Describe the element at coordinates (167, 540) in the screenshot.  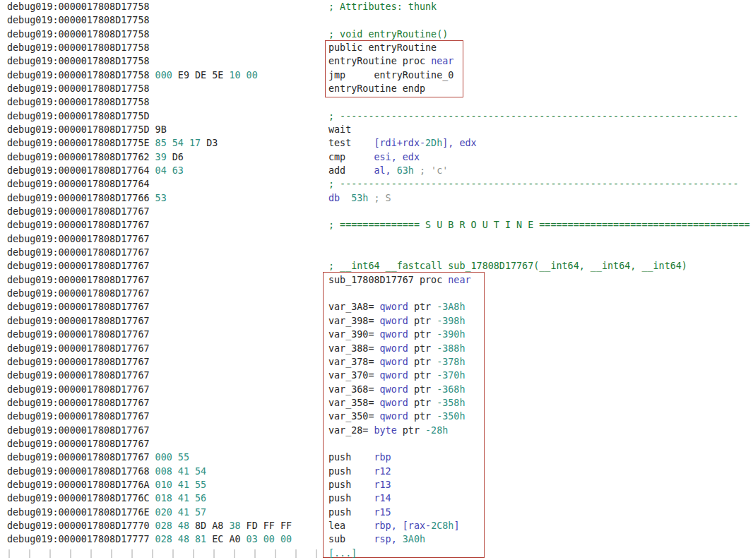
I see `byte-token: 028` at that location.